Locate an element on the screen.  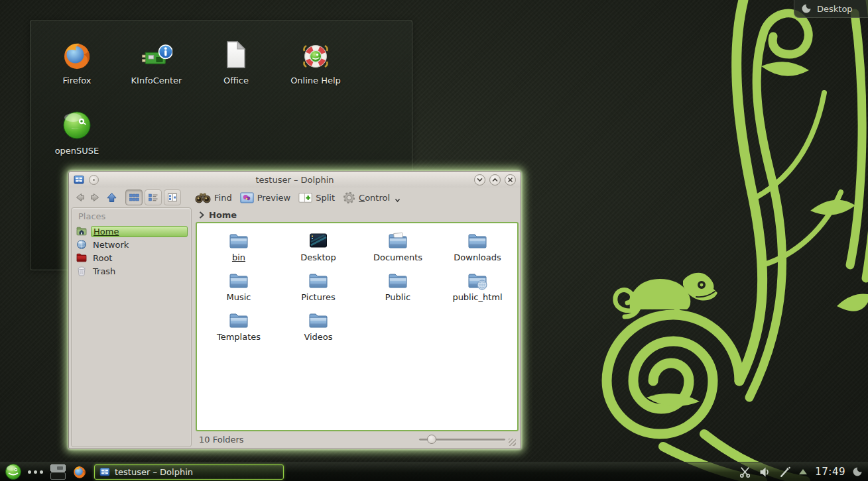
suse-icon is located at coordinates (77, 125).